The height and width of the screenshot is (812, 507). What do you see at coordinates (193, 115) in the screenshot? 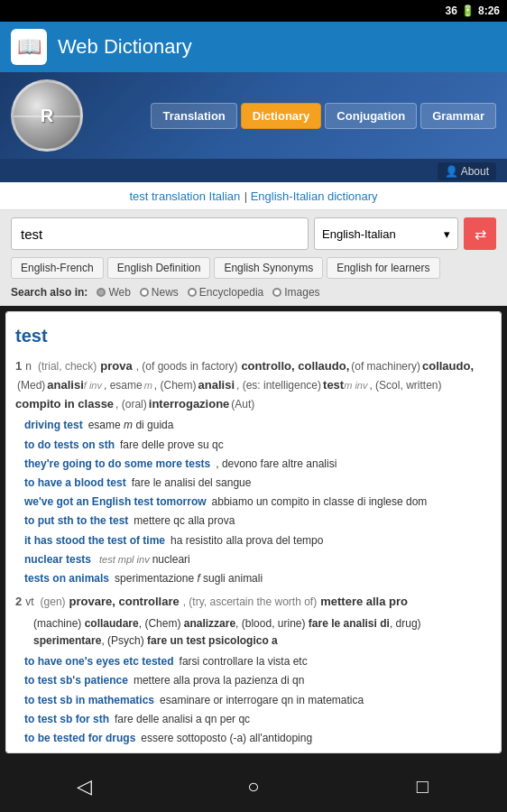
I see `tab-translation: Translation` at bounding box center [193, 115].